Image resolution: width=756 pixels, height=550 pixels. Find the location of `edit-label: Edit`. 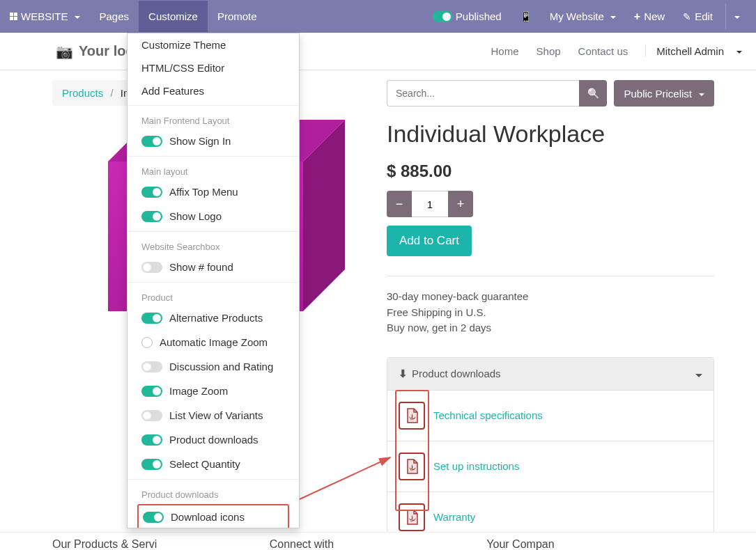

edit-label: Edit is located at coordinates (704, 17).